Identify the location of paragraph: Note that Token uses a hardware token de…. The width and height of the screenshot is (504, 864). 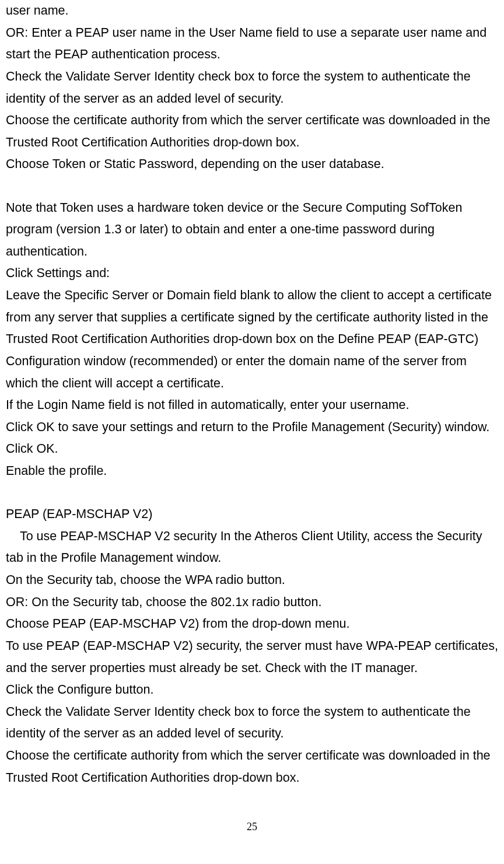
(252, 230).